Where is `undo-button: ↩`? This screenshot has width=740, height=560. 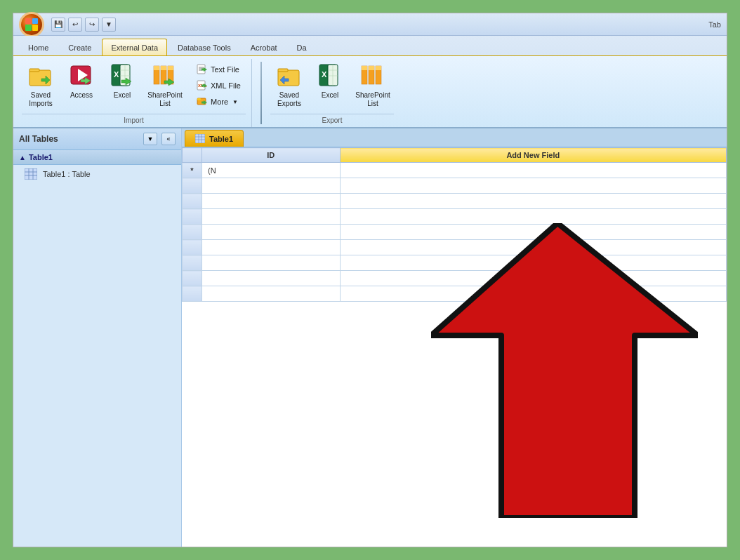
undo-button: ↩ is located at coordinates (75, 25).